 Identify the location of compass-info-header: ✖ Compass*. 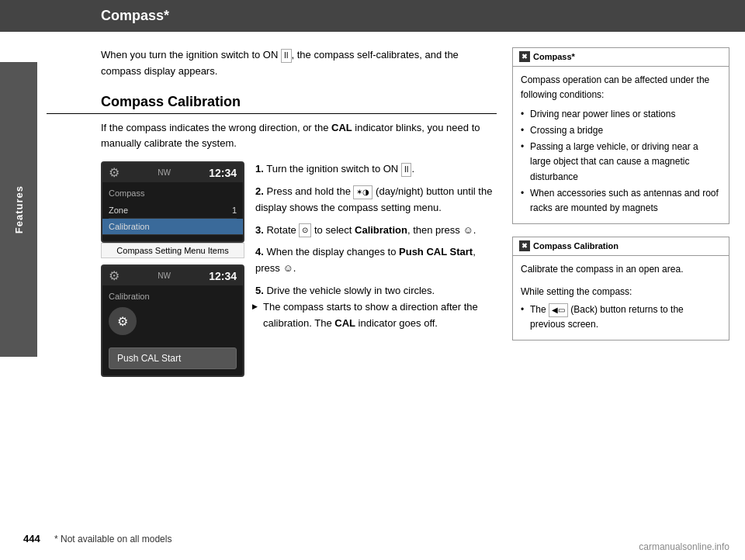
(621, 57).